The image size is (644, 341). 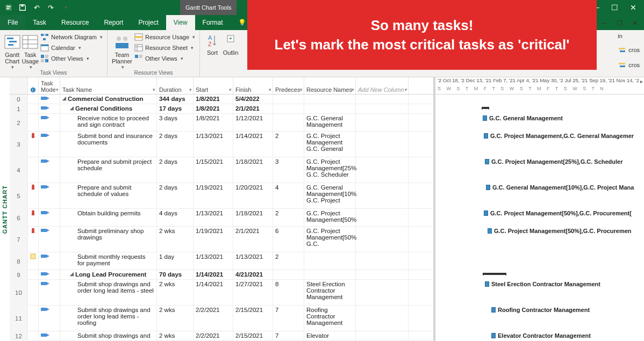 What do you see at coordinates (109, 108) in the screenshot?
I see `task-name-cell: ◢General Conditions` at bounding box center [109, 108].